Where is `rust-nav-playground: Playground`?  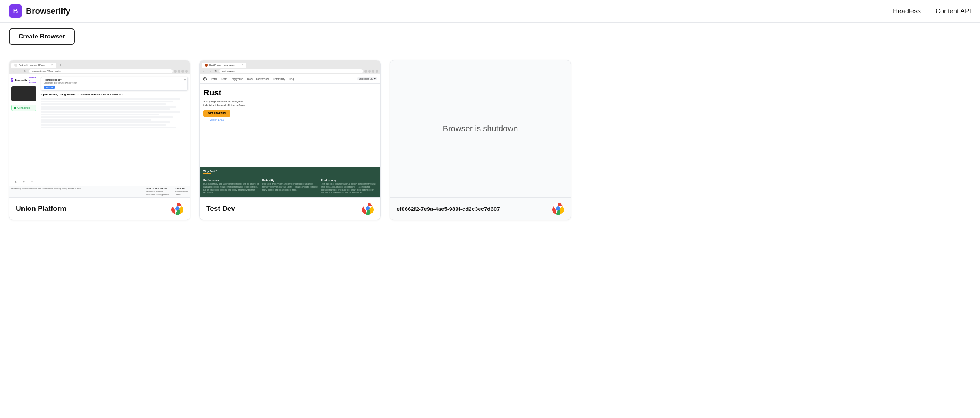 rust-nav-playground: Playground is located at coordinates (237, 79).